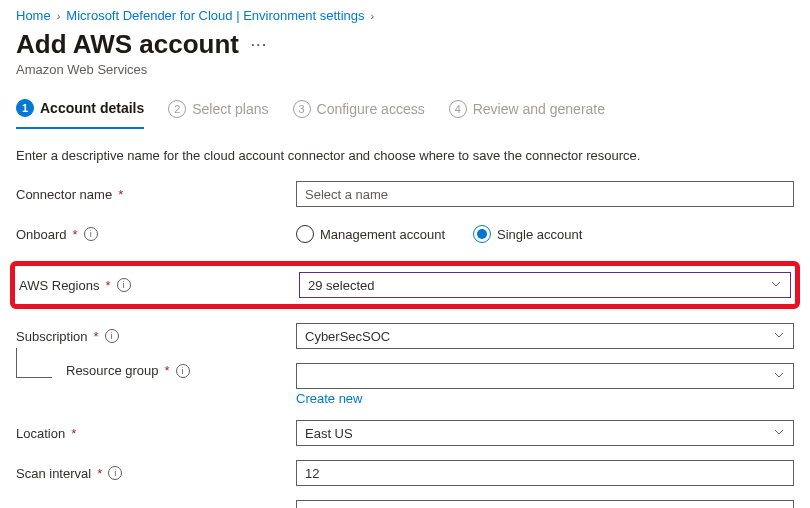 This screenshot has height=508, width=810. What do you see at coordinates (545, 194) in the screenshot?
I see `connector-name-input` at bounding box center [545, 194].